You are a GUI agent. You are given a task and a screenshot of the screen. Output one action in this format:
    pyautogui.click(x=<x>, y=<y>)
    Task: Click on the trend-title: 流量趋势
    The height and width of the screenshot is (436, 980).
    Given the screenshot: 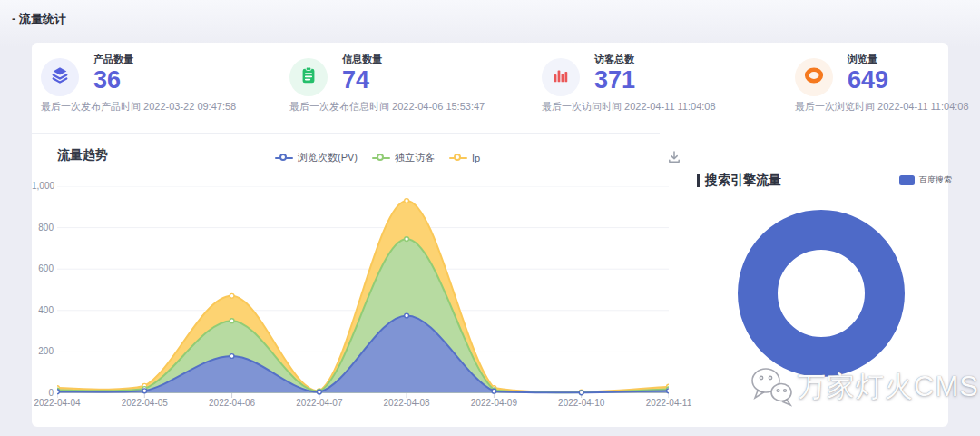 What is the action you would take?
    pyautogui.click(x=83, y=155)
    